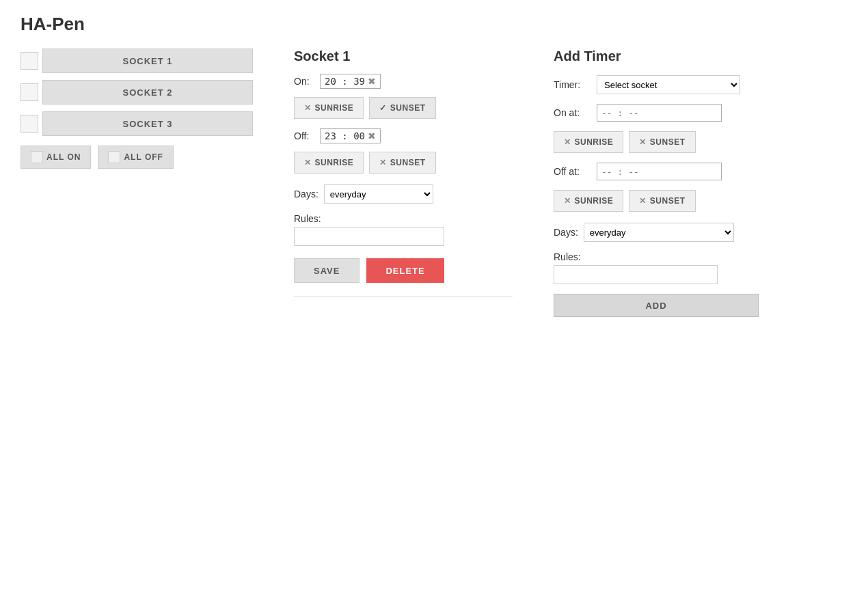 The image size is (868, 593). What do you see at coordinates (383, 163) in the screenshot?
I see `off-sunset-x-icon: ✕` at bounding box center [383, 163].